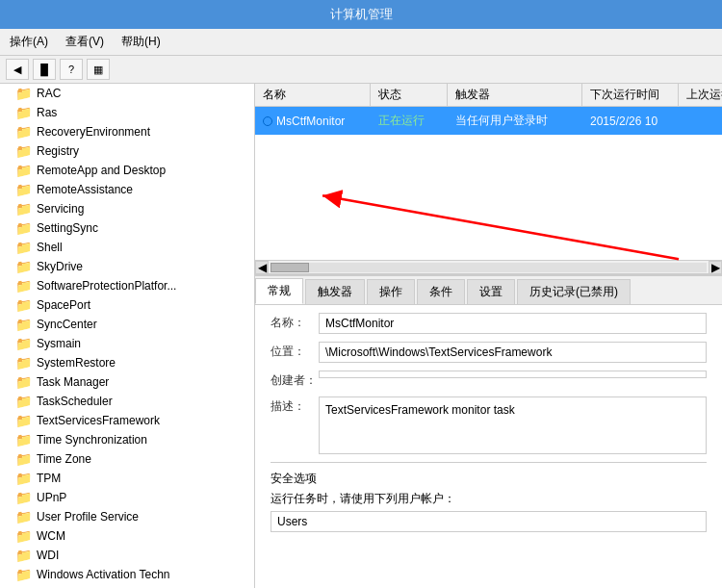  Describe the element at coordinates (362, 13) in the screenshot. I see `title-text: 计算机管理` at that location.